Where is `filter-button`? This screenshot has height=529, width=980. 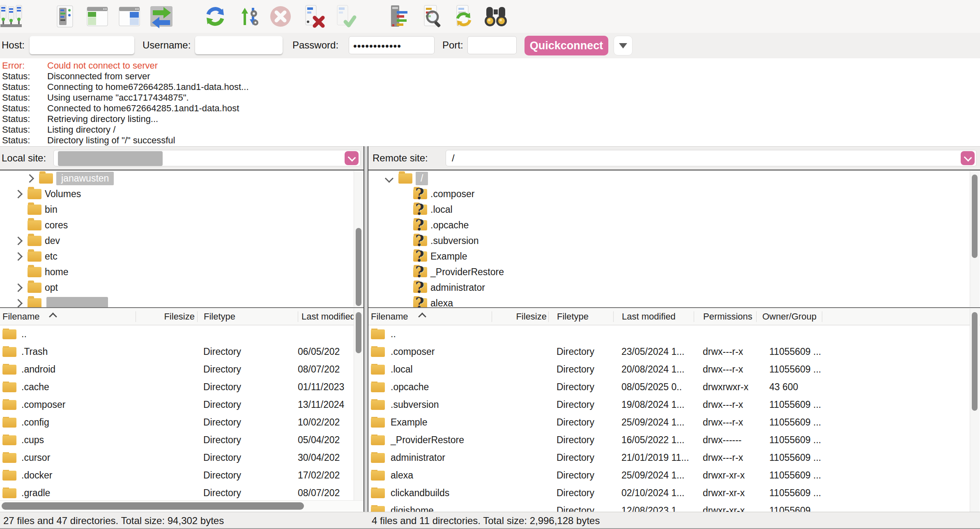
filter-button is located at coordinates (432, 16).